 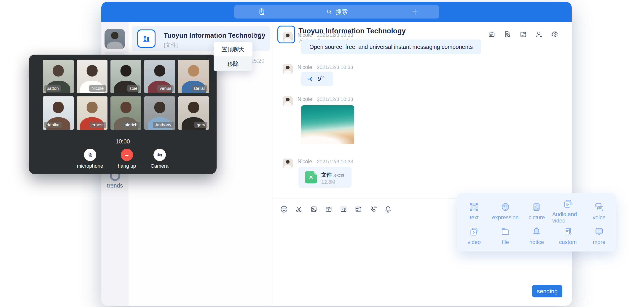 What do you see at coordinates (311, 177) in the screenshot?
I see `excel-x-glyph` at bounding box center [311, 177].